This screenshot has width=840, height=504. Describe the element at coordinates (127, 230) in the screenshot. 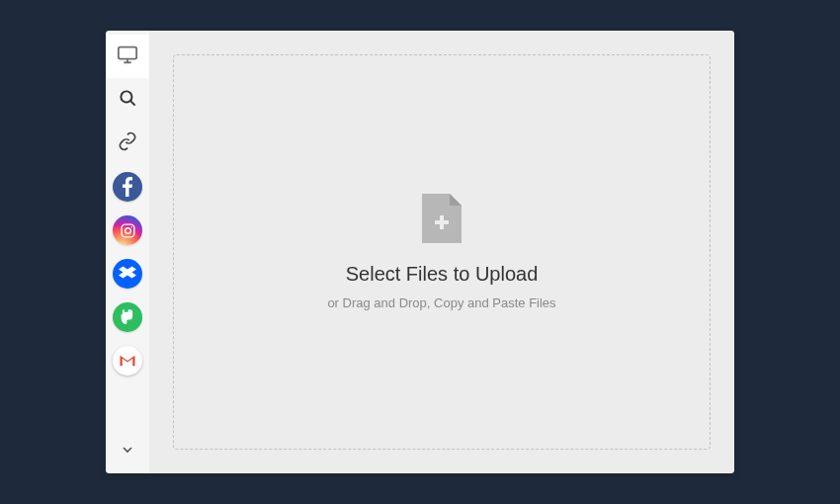

I see `instagram-icon` at that location.